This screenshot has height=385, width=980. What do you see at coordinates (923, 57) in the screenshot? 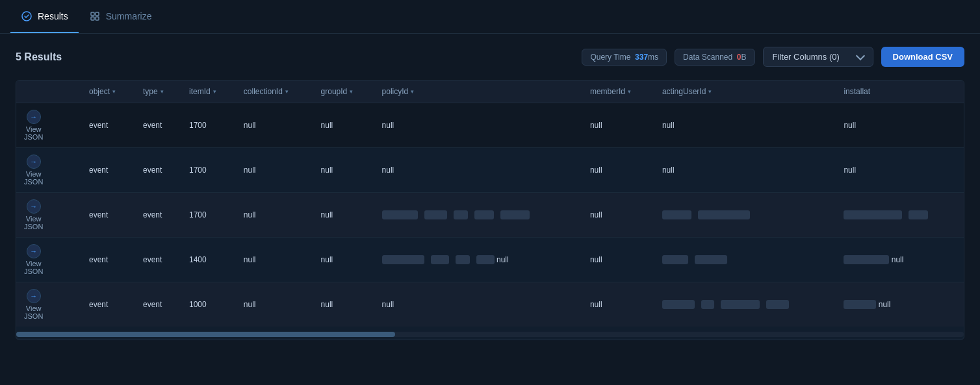
I see `download-csv-label: Download CSV` at bounding box center [923, 57].